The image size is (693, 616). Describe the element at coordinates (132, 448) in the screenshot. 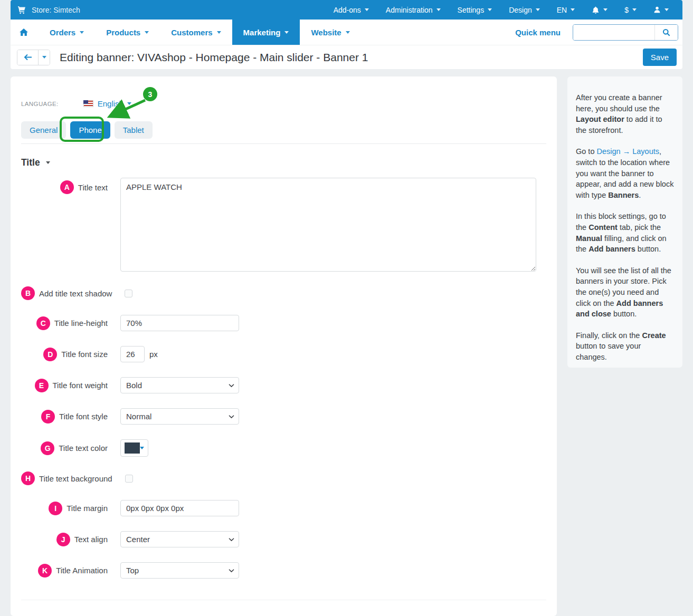

I see `color-swatch` at that location.